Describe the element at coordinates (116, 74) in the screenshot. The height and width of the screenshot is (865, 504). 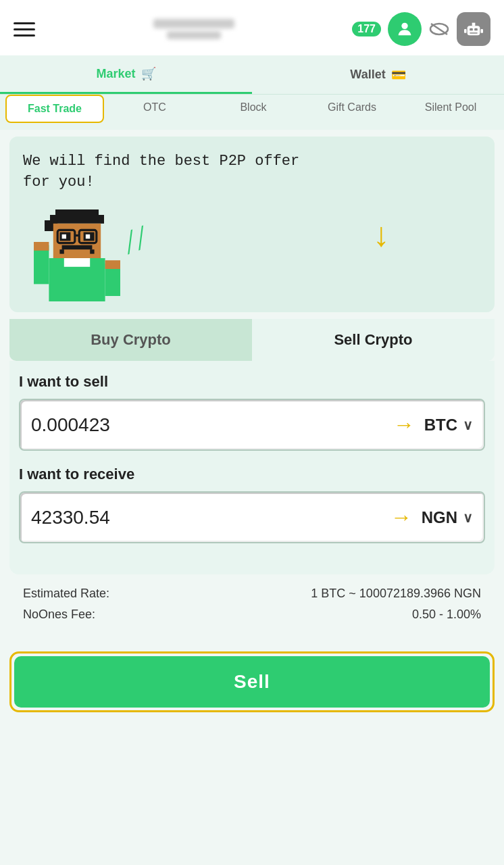
I see `market-label: Market` at that location.